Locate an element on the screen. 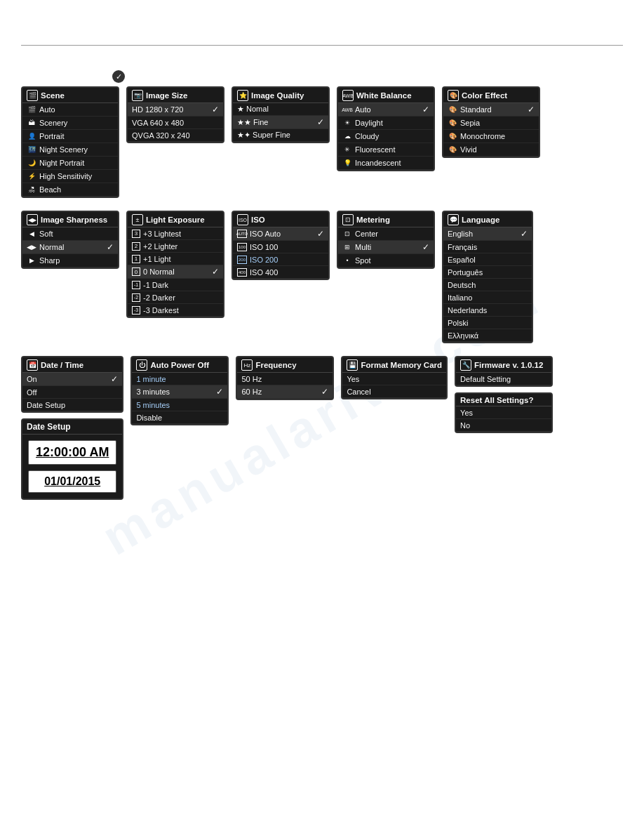 This screenshot has width=644, height=834. lang-greek: Ελληνικά is located at coordinates (488, 336).